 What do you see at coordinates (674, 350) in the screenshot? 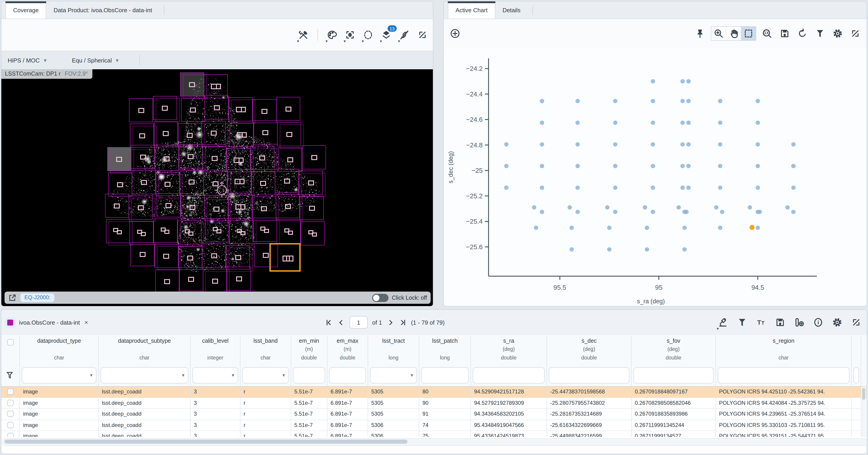
I see `column-header-s_fov: s_fov (deg) double` at bounding box center [674, 350].